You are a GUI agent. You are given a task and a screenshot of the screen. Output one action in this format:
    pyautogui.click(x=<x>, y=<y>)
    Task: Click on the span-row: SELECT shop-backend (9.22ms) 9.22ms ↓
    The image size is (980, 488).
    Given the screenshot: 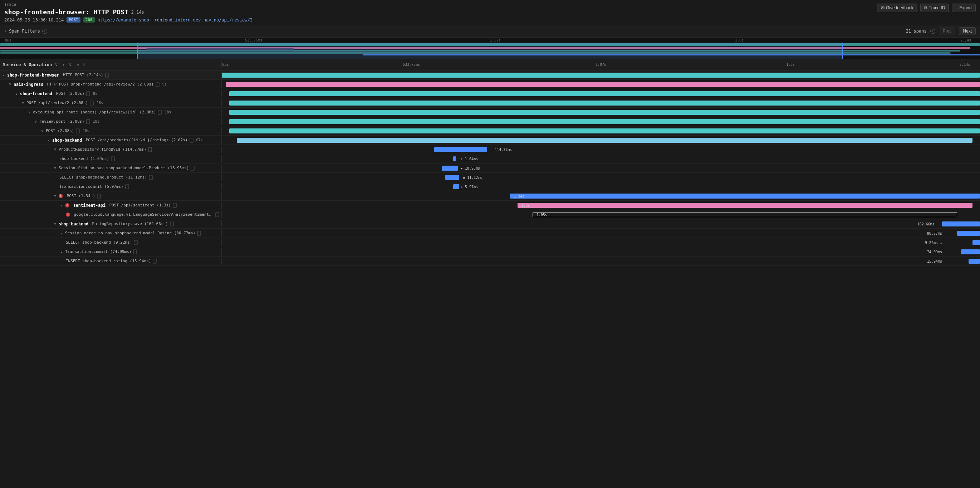 What is the action you would take?
    pyautogui.click(x=490, y=242)
    